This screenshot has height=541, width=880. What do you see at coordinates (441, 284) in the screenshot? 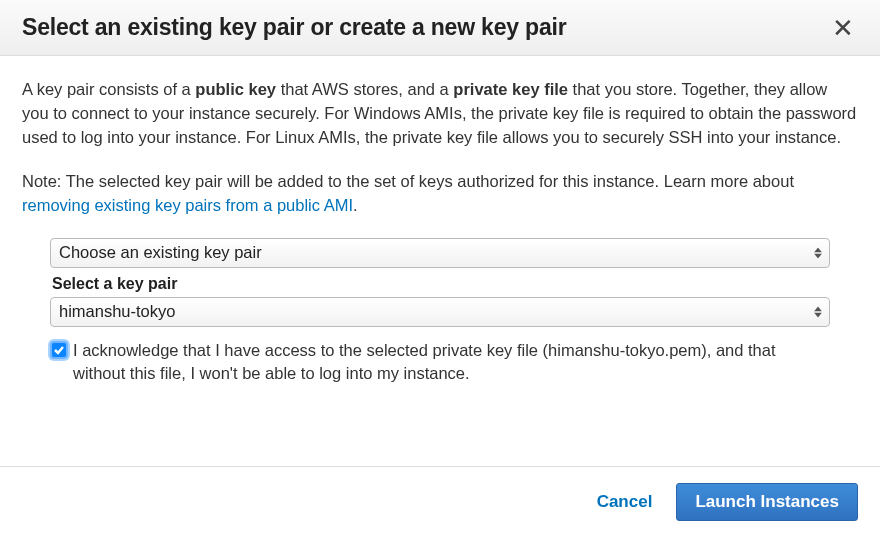
I see `keypair-select-label: Select a key pair` at bounding box center [441, 284].